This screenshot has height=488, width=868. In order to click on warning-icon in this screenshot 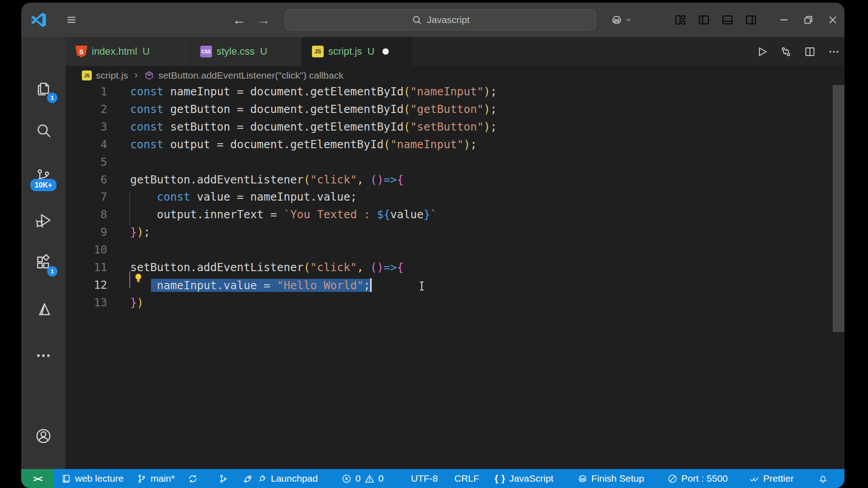, I will do `click(370, 479)`.